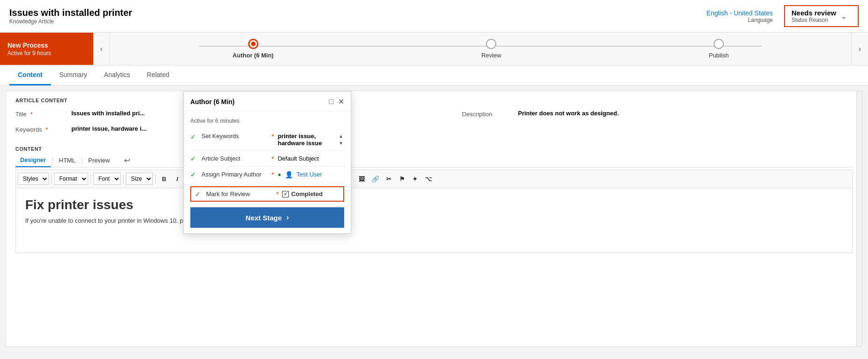 This screenshot has height=359, width=868. What do you see at coordinates (285, 194) in the screenshot?
I see `checkbox-icon: ✓` at bounding box center [285, 194].